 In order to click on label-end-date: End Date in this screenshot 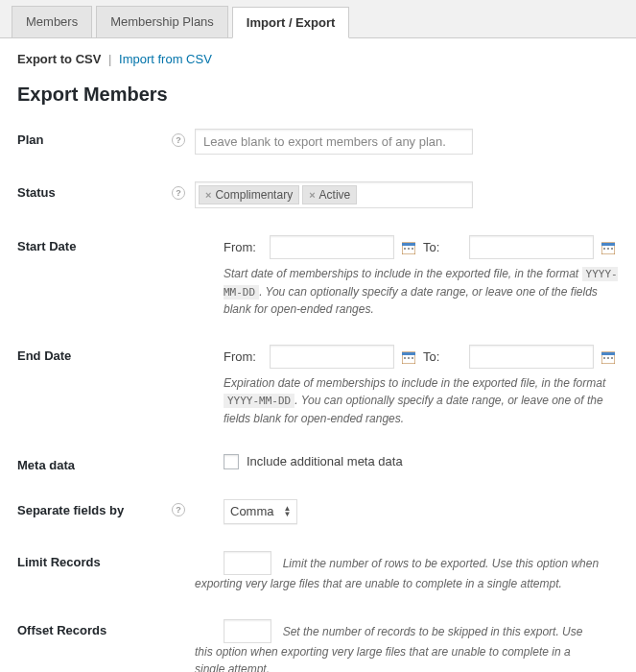, I will do `click(44, 355)`.